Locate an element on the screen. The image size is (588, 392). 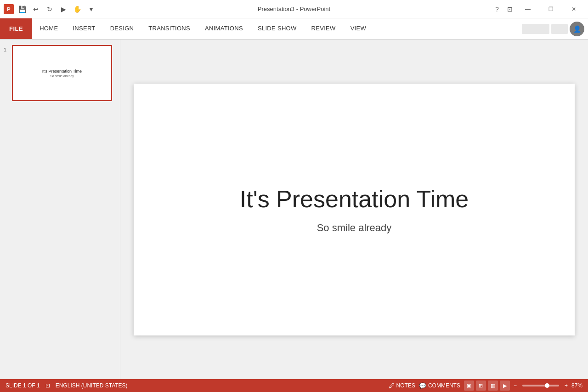
ribbon: FILE HOME INSERT DESIGN TRANSITIONS ANIM… is located at coordinates (294, 29).